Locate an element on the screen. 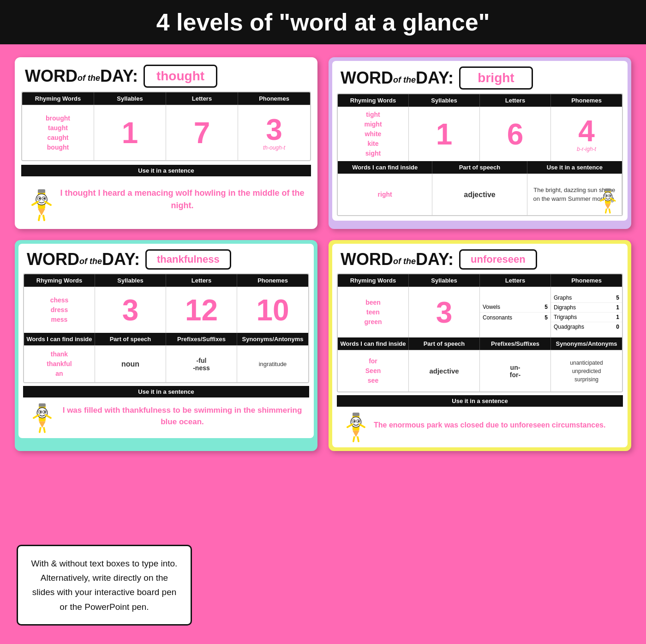  unforeseen-sentence-area: The enormous park was closed due to unfo… is located at coordinates (480, 425).